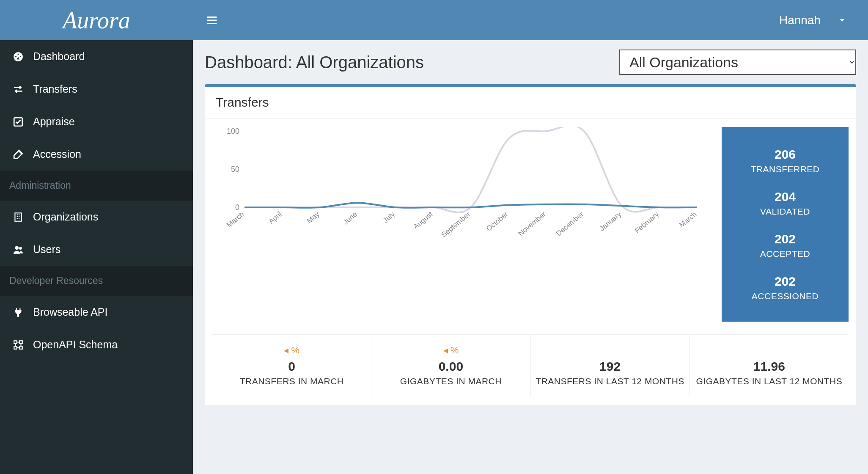 Image resolution: width=868 pixels, height=474 pixels. Describe the element at coordinates (570, 223) in the screenshot. I see `svg-text: December` at that location.